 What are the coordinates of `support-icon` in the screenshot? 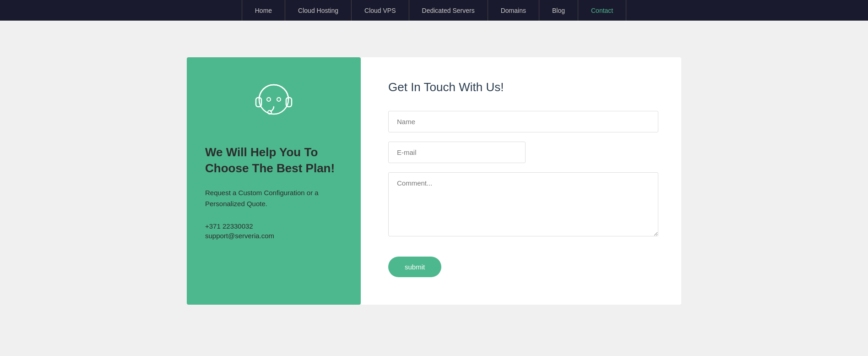 It's located at (274, 101).